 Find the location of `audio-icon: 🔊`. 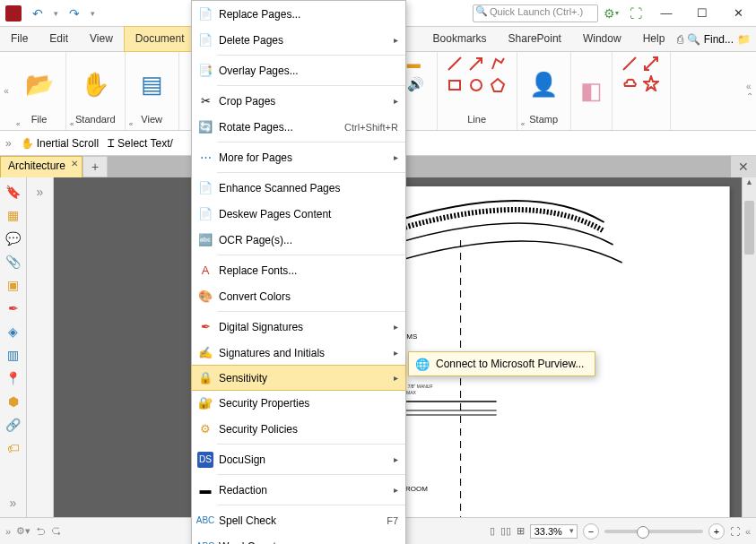

audio-icon: 🔊 is located at coordinates (416, 84).